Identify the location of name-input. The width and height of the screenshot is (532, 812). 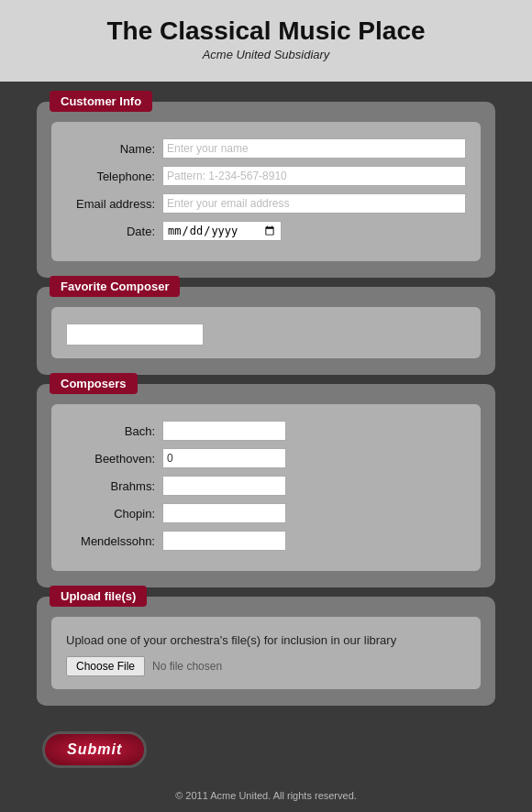
(314, 148).